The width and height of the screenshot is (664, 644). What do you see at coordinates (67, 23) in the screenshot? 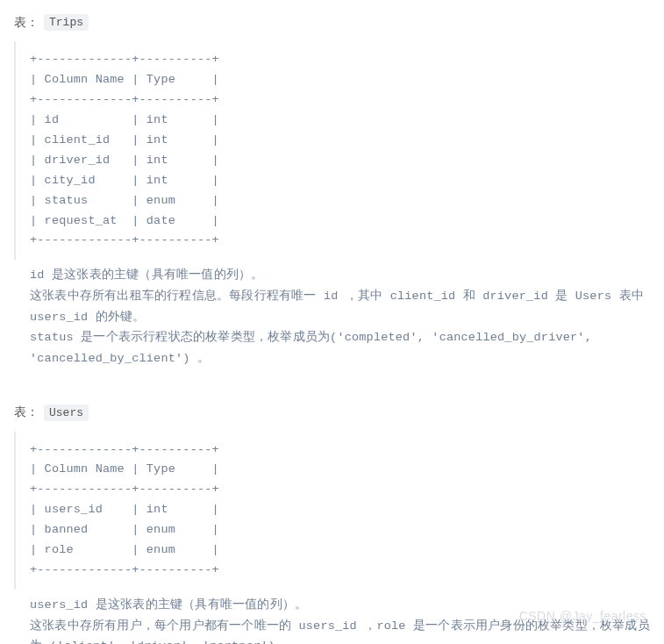
I see `table1-name-code: Trips` at bounding box center [67, 23].